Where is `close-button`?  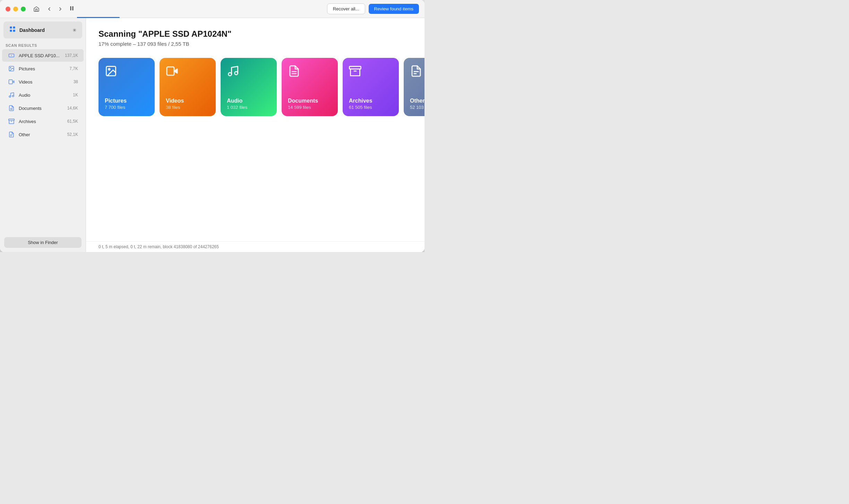 close-button is located at coordinates (8, 9).